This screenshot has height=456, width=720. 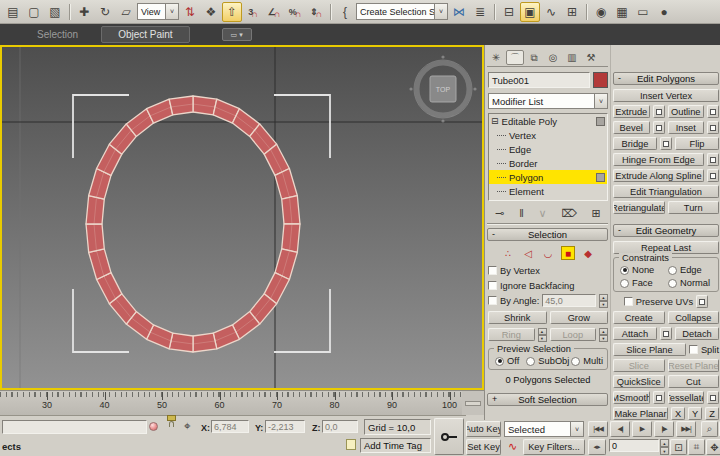 What do you see at coordinates (643, 270) in the screenshot?
I see `radio-option-none: None` at bounding box center [643, 270].